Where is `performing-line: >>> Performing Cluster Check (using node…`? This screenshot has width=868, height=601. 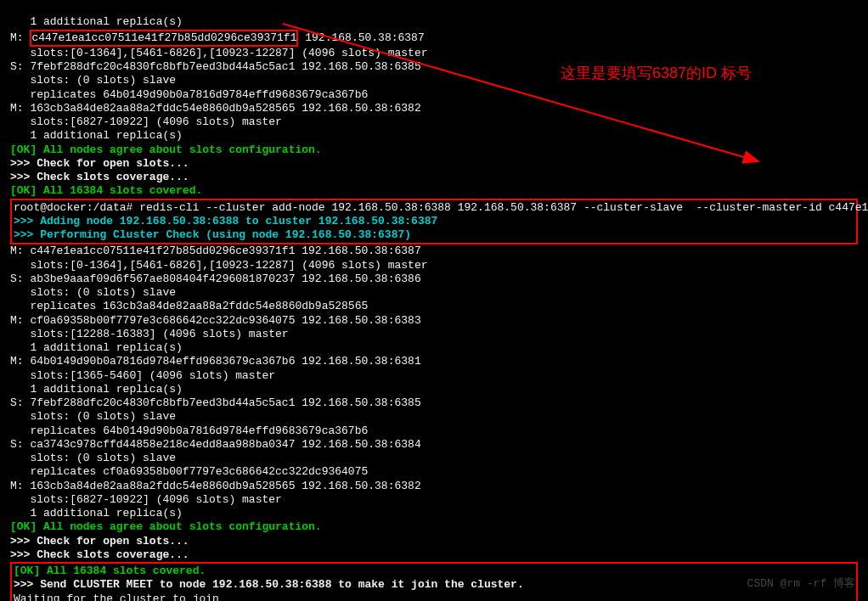 performing-line: >>> Performing Cluster Check (using node… is located at coordinates (212, 234).